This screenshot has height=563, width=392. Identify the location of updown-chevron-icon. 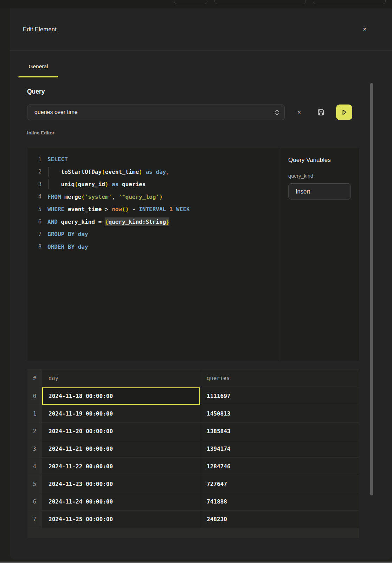
(277, 113).